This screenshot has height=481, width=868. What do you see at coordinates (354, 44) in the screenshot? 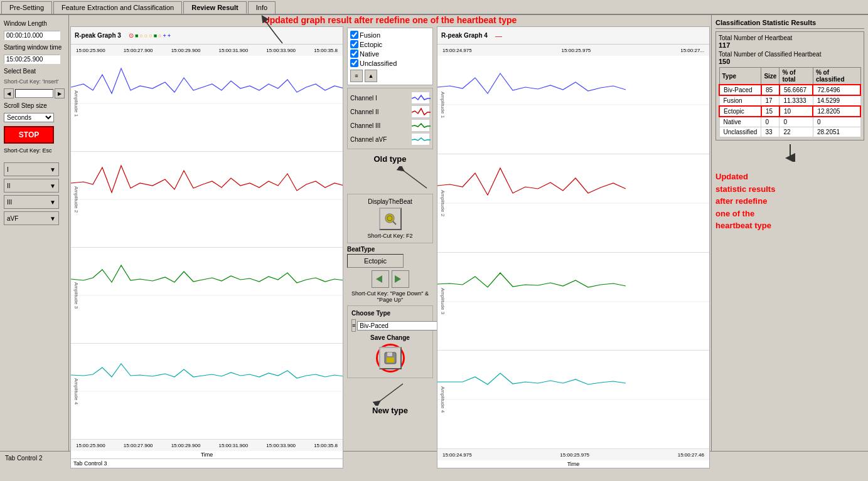
I see `legend-ectopic-check` at bounding box center [354, 44].